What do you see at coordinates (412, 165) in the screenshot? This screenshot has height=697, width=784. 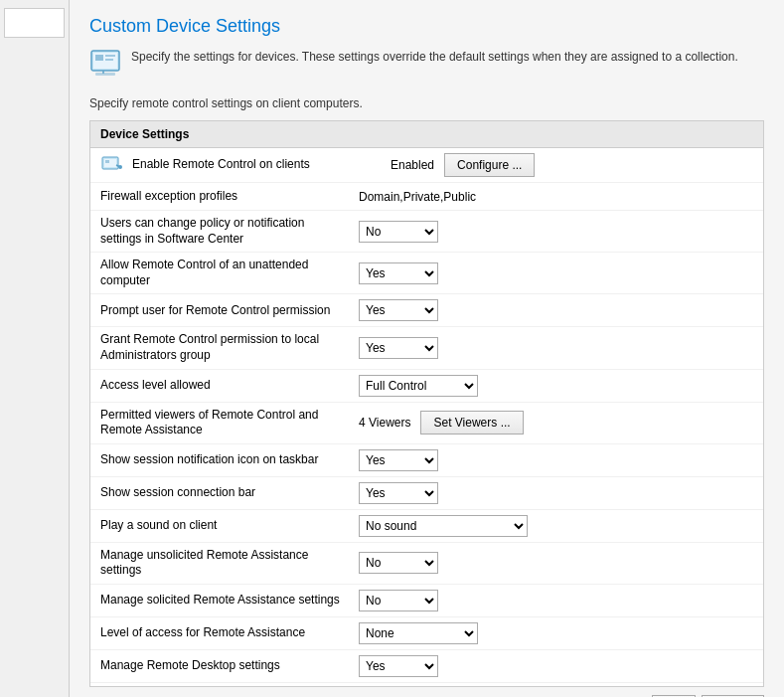 I see `enable-remote-value: Enabled` at bounding box center [412, 165].